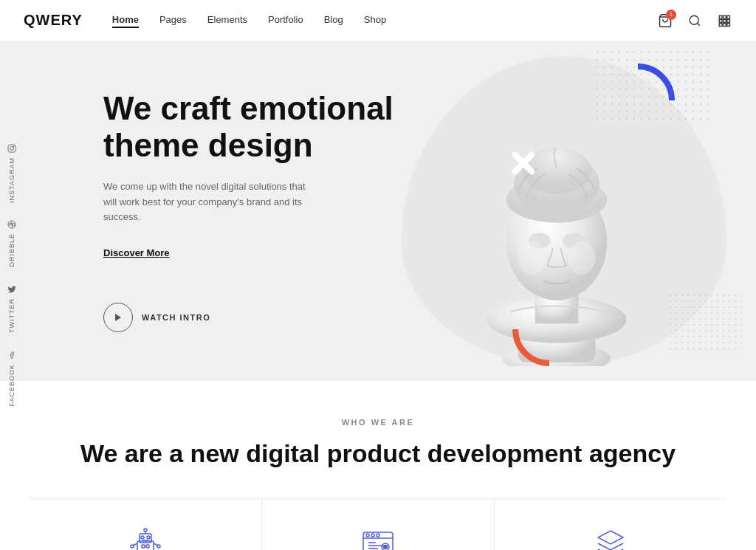 This screenshot has width=756, height=550. I want to click on card-super-clean-code: Super Clean Code, so click(378, 524).